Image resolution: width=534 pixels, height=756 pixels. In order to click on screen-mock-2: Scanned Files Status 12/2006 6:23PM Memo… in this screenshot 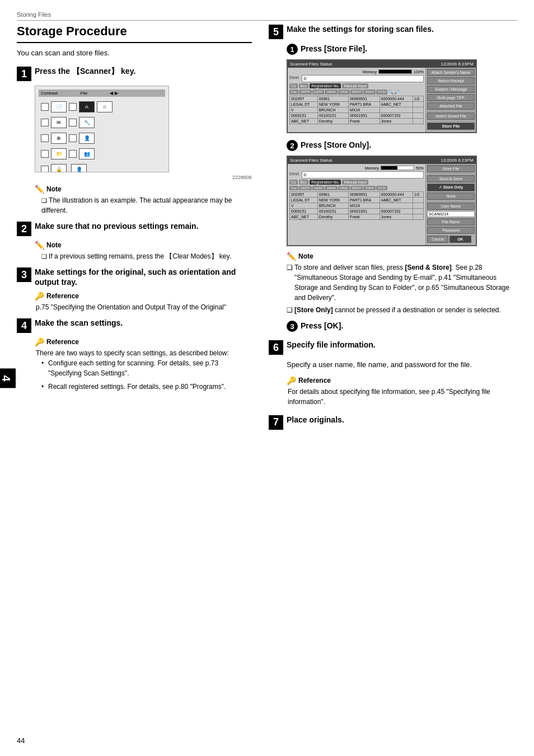, I will do `click(382, 201)`.